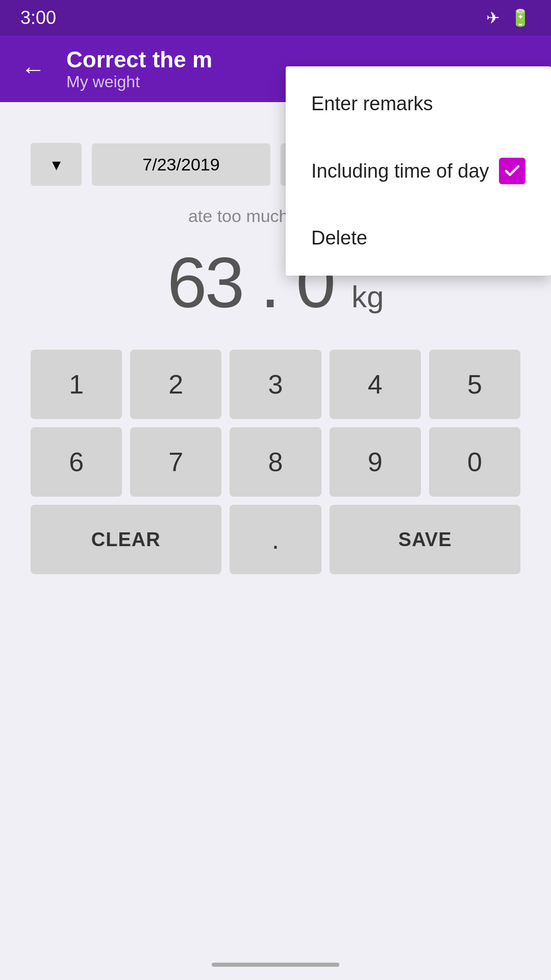 The image size is (551, 980). Describe the element at coordinates (474, 384) in the screenshot. I see `key-5: 5` at that location.